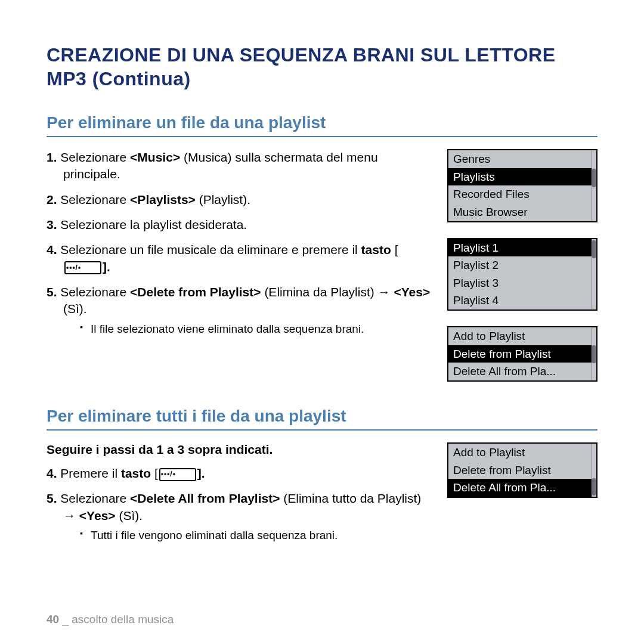 The height and width of the screenshot is (644, 644). I want to click on device-menu-delete-all: Add to Playlist Delete from Playlist Del…, so click(522, 470).